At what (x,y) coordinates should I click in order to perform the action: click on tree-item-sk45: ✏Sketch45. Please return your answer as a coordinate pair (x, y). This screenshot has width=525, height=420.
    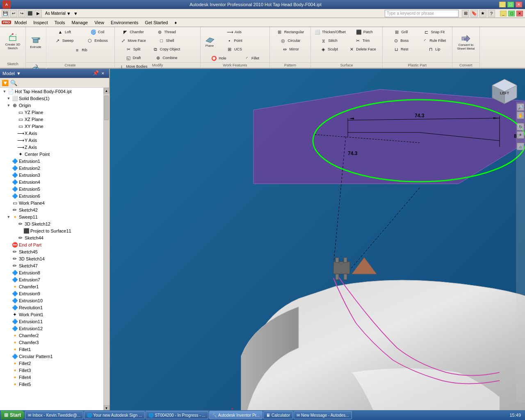
    Looking at the image, I should click on (55, 252).